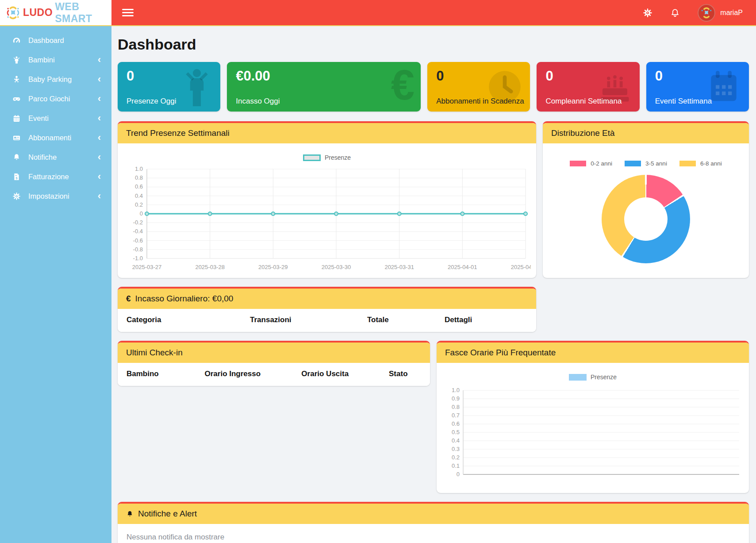  Describe the element at coordinates (17, 41) in the screenshot. I see `speedometer-icon` at that location.